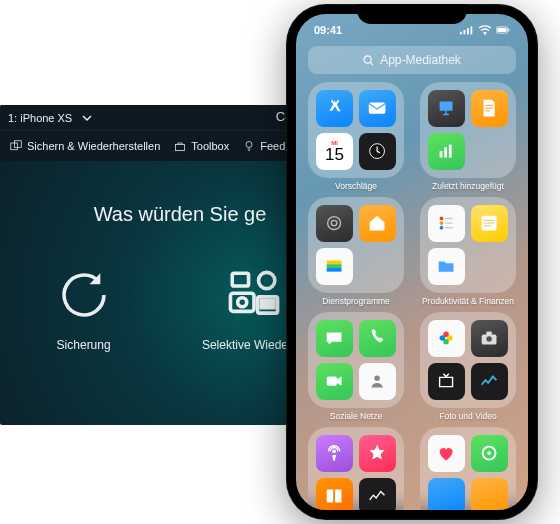 The image size is (560, 524). What do you see at coordinates (85, 146) in the screenshot?
I see `toolbar-backup-restore: Sichern & Wiederherstellen` at bounding box center [85, 146].